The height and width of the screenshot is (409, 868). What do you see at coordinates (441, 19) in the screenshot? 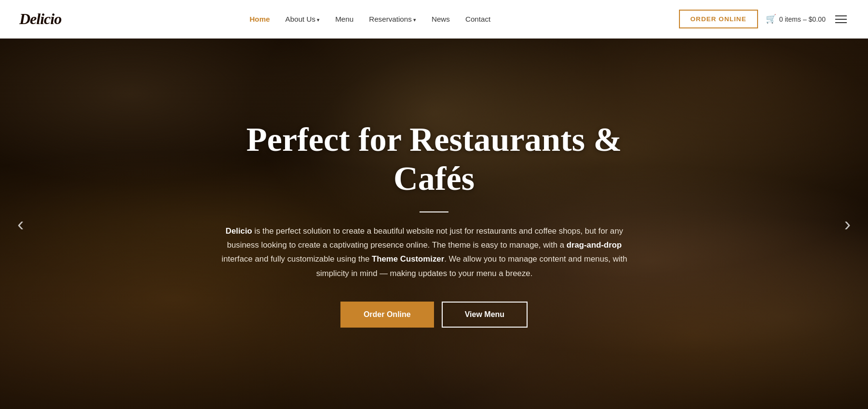
I see `nav-item-news: News` at bounding box center [441, 19].